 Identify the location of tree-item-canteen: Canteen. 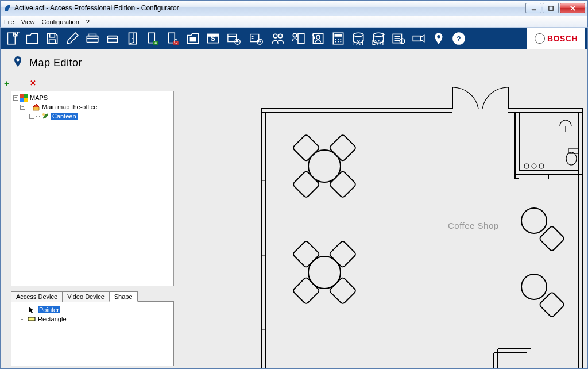
(64, 116).